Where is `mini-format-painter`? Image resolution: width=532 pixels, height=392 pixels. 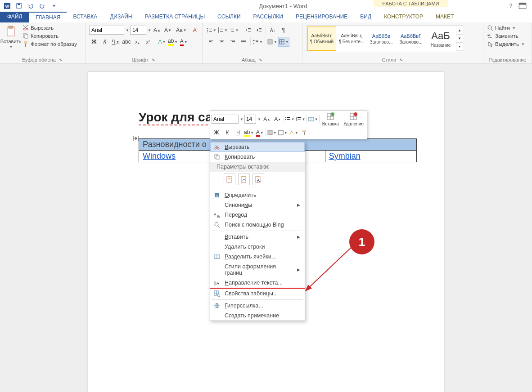 mini-format-painter is located at coordinates (304, 133).